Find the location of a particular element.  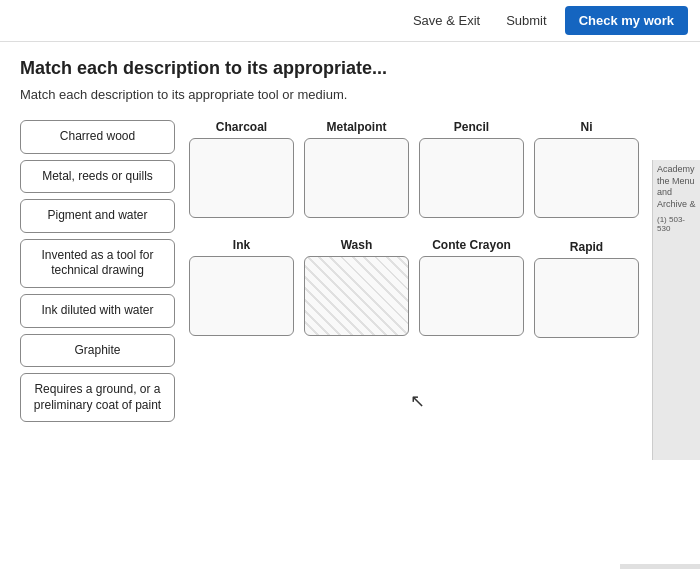

drop-zone-label-rapid: Rapid is located at coordinates (586, 247).